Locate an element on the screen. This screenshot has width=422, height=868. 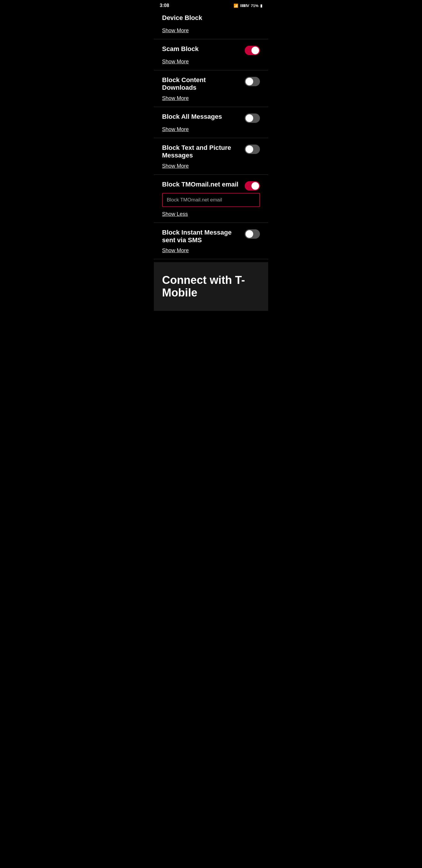
block-all-messages-toggle-knob is located at coordinates (249, 118).